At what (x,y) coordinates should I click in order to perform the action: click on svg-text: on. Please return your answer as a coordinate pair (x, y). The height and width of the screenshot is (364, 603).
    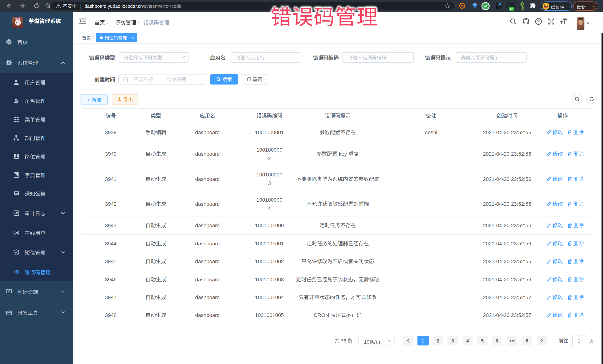
    Looking at the image, I should click on (512, 9).